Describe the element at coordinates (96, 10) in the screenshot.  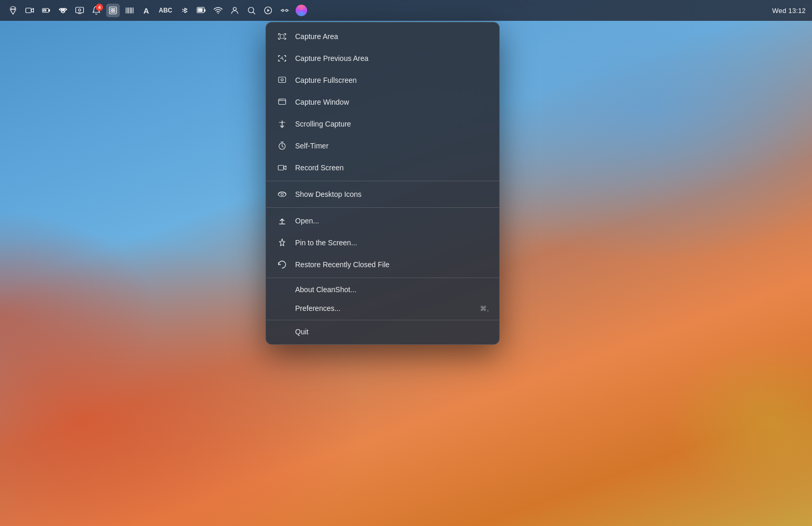
I see `notification-bell-icon: 4` at that location.